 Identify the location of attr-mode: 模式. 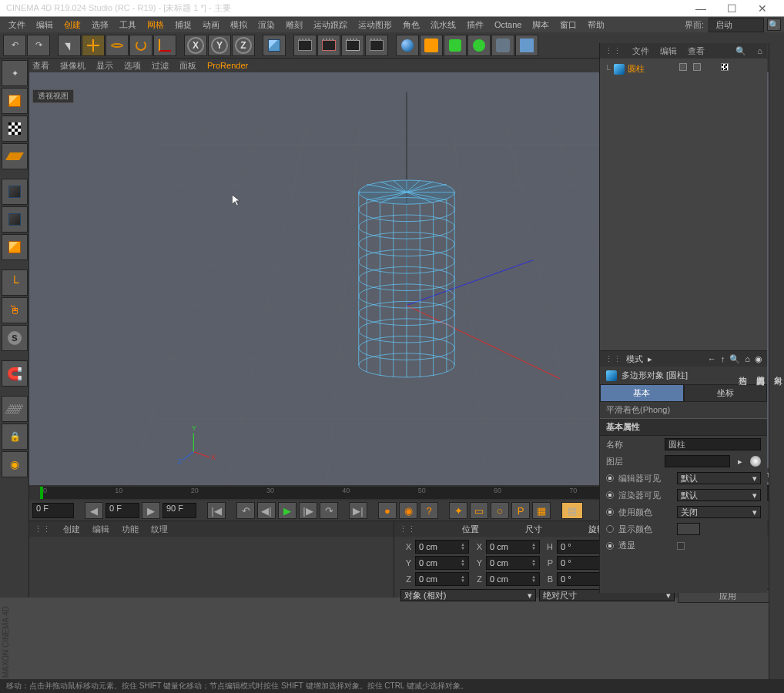
(635, 359).